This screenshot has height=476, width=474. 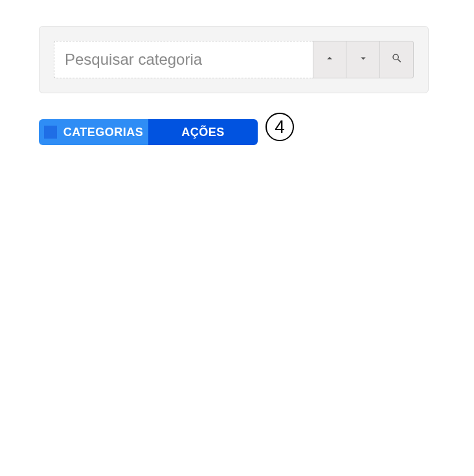 I want to click on tab-label: CATEGORIAS, so click(x=104, y=132).